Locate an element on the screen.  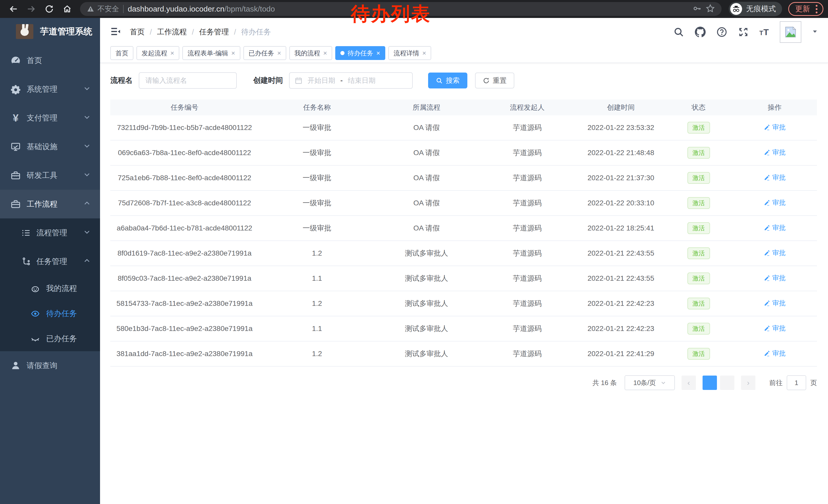
key-icon is located at coordinates (697, 9).